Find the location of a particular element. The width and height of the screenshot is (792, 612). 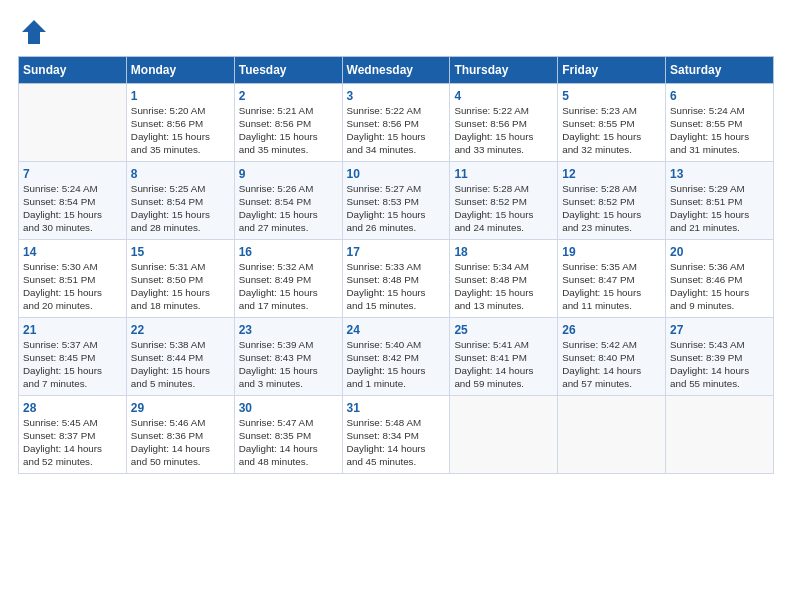

day-number: 10 is located at coordinates (396, 174).